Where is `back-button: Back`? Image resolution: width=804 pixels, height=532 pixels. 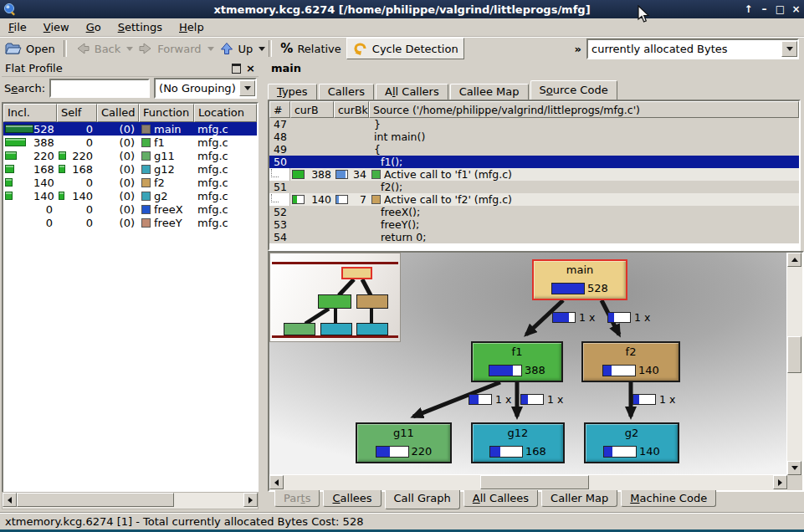 back-button: Back is located at coordinates (99, 49).